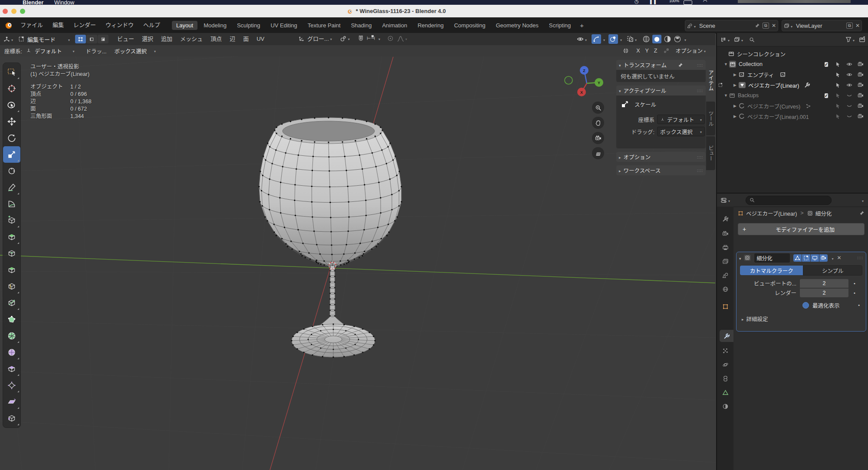 The image size is (868, 470). Describe the element at coordinates (862, 40) in the screenshot. I see `new-collection-icon` at that location.